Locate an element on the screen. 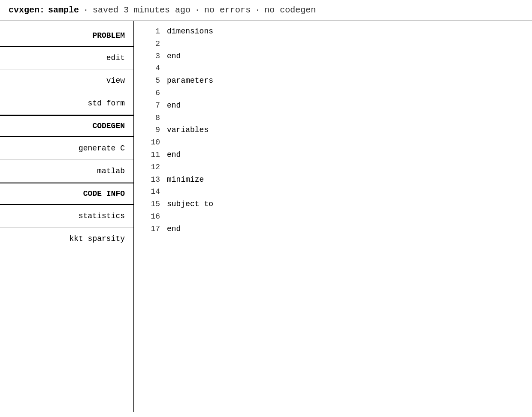 This screenshot has height=417, width=532. sidebar-problem-group: PROBLEM edit view std form is located at coordinates (67, 70).